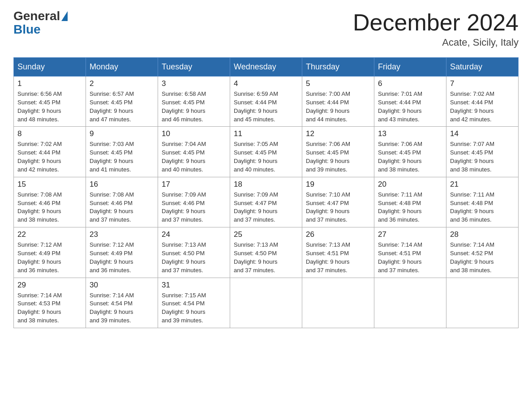  What do you see at coordinates (410, 258) in the screenshot?
I see `day-info: Sunrise: 7:14 AMSunset: 4:51 PMDaylight:…` at bounding box center [410, 258].